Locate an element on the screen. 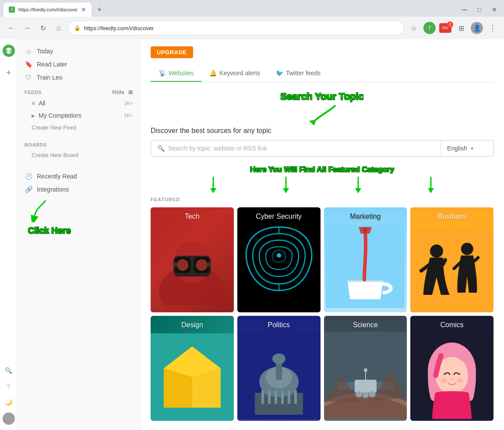 This screenshot has width=504, height=430. integrations-nav-item: 🔗 Integrations is located at coordinates (79, 189).